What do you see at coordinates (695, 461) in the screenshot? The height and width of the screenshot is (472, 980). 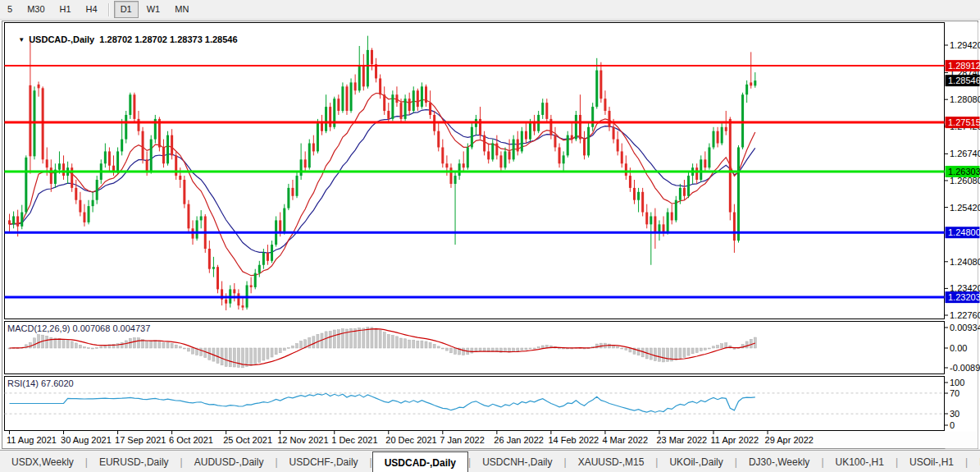 I see `chart-tab-ukoil-daily: UKOil-,Daily` at bounding box center [695, 461].